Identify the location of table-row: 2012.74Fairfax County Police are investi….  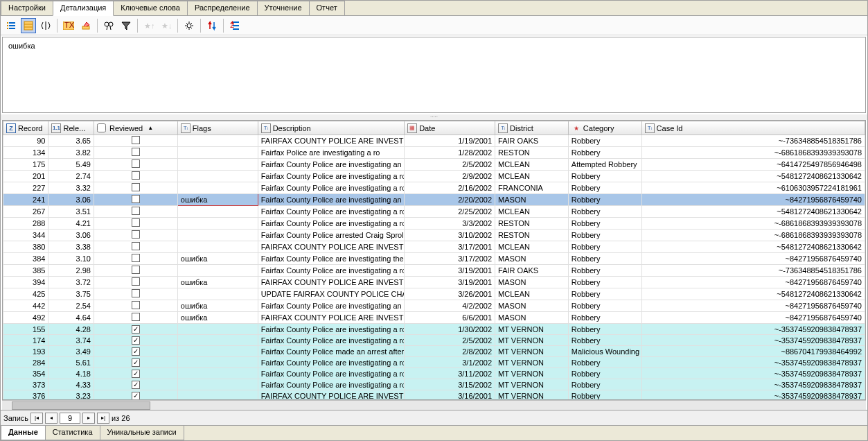
(434, 176).